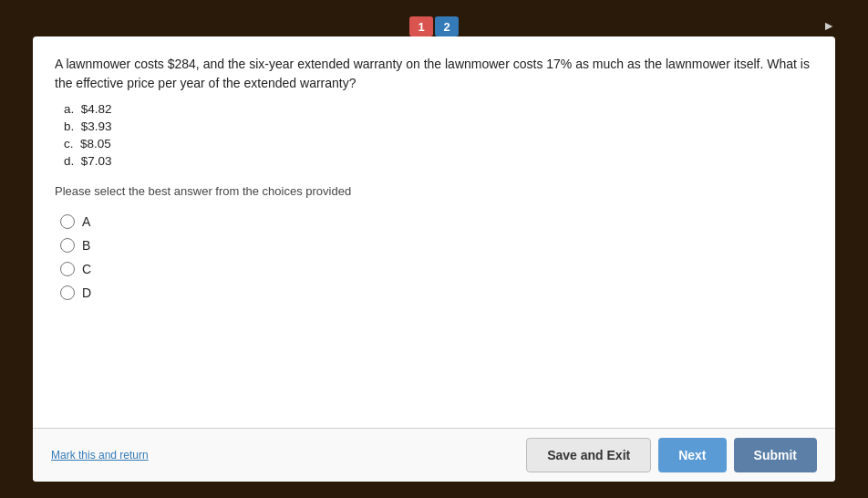 This screenshot has height=498, width=868. What do you see at coordinates (69, 144) in the screenshot?
I see `choice-c-letter: c.` at bounding box center [69, 144].